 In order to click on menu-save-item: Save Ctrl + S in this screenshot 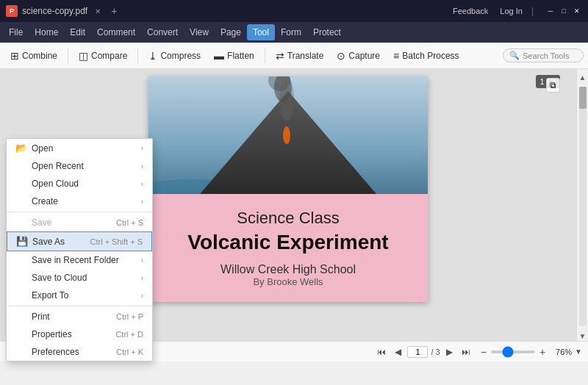, I will do `click(79, 223)`.